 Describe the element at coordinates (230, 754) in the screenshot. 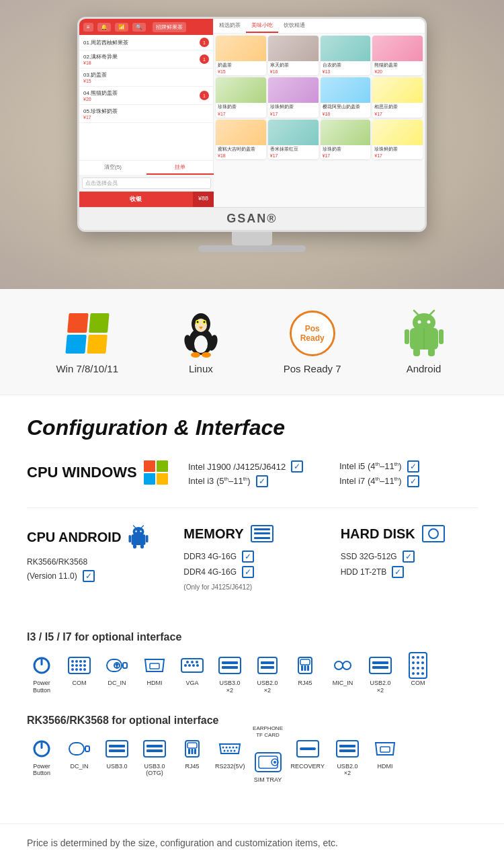

I see `iface-rk-rs232: RS232(5V)` at that location.